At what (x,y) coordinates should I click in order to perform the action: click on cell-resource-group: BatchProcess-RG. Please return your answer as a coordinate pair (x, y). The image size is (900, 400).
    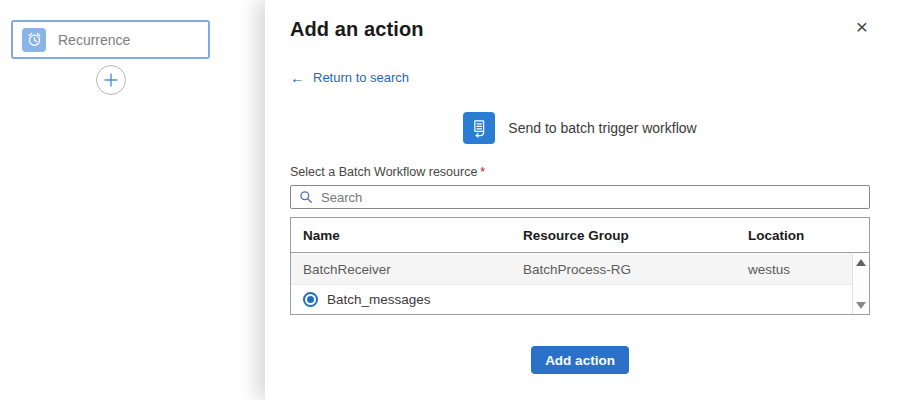
    Looking at the image, I should click on (636, 270).